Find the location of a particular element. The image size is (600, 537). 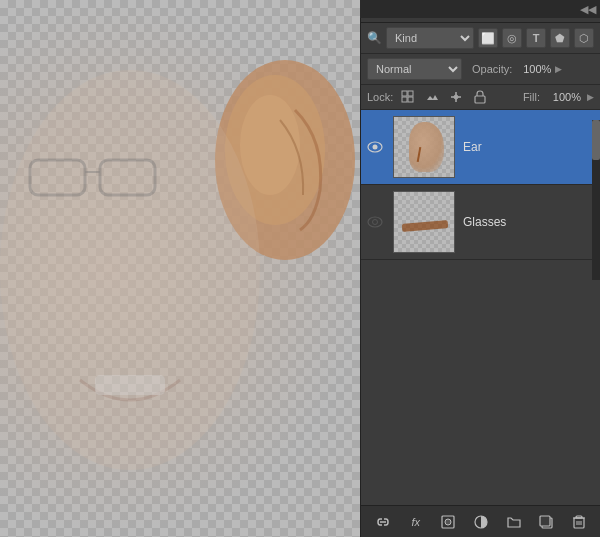

lock-transparent-icon is located at coordinates (408, 97).